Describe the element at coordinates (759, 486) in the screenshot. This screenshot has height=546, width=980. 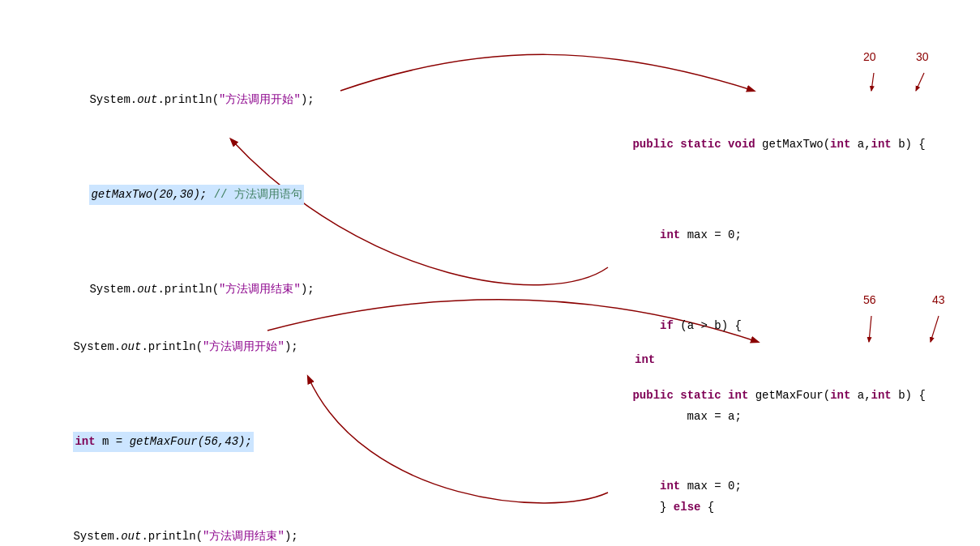
I see `br-line1: int max = 0;` at that location.